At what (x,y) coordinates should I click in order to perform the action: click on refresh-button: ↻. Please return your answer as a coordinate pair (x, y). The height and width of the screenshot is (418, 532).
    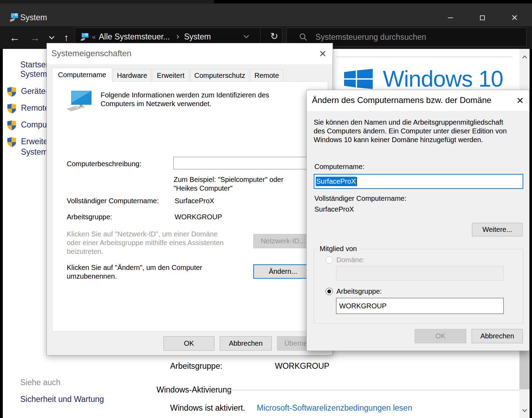
    Looking at the image, I should click on (274, 37).